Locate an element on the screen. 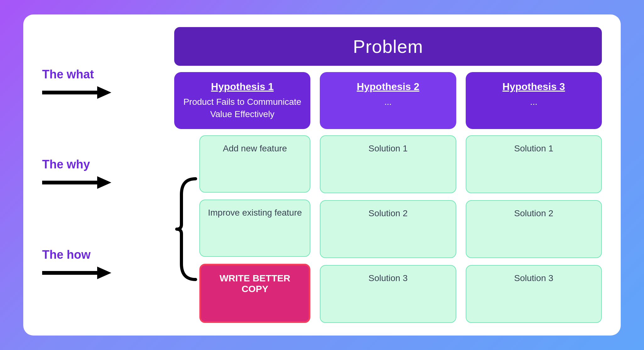 Image resolution: width=644 pixels, height=350 pixels. hypothesis-2-box: Hypothesis 2 ... is located at coordinates (388, 101).